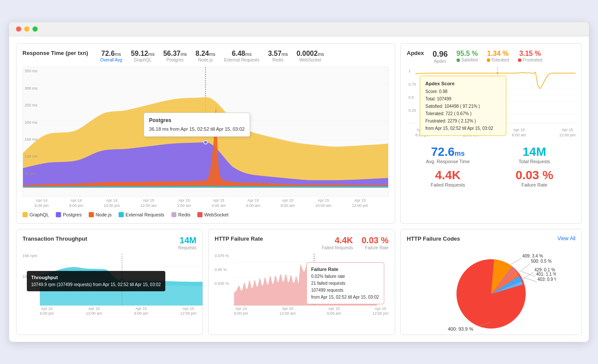 The width and height of the screenshot is (598, 364). Describe the element at coordinates (278, 56) in the screenshot. I see `rt-metric-redis: 3.57ms Redis` at that location.